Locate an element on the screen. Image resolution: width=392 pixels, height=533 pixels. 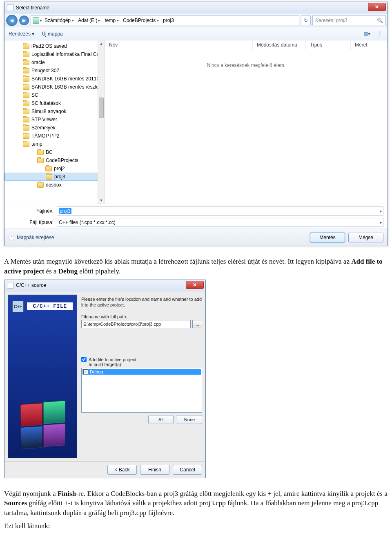
wizard-footer: < Back Finish Cancel is located at coordinates (105, 469).